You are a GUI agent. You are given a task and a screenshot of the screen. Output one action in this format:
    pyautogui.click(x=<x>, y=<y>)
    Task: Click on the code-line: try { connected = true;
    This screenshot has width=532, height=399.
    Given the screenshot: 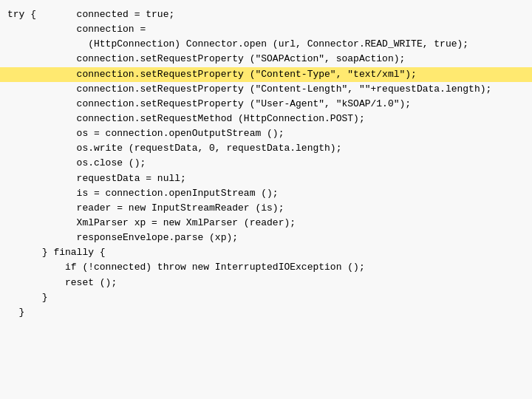 What is the action you would take?
    pyautogui.click(x=266, y=15)
    